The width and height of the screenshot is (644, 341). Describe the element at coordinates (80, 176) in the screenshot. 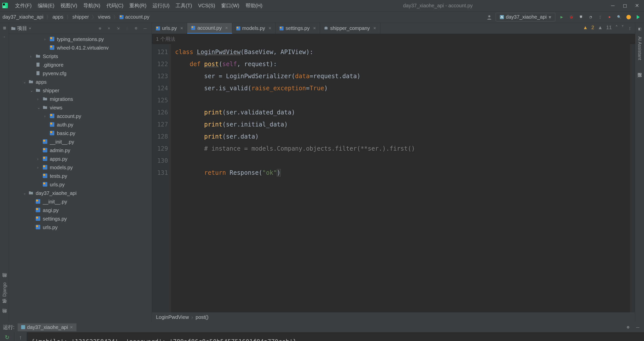

I see `tree-row: tests.py` at that location.